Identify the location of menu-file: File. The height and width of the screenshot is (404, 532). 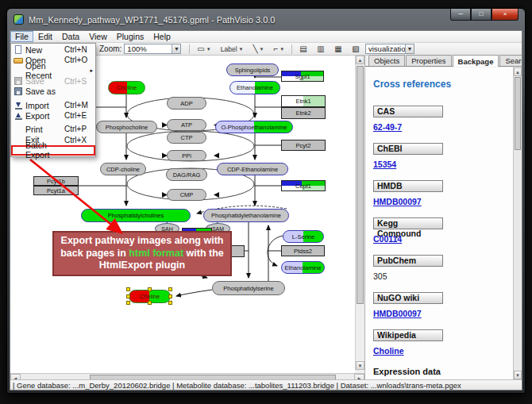
(22, 37).